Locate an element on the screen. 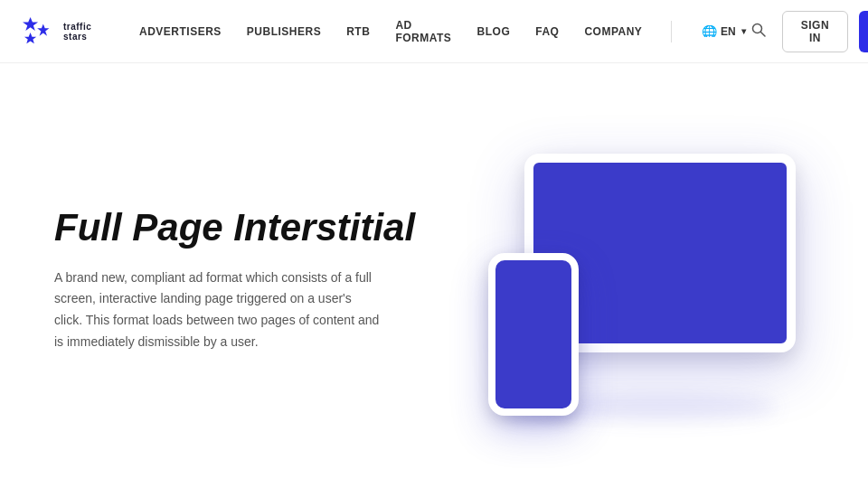 The image size is (868, 488). language-selector: 🌐 EN ▾ is located at coordinates (723, 32).